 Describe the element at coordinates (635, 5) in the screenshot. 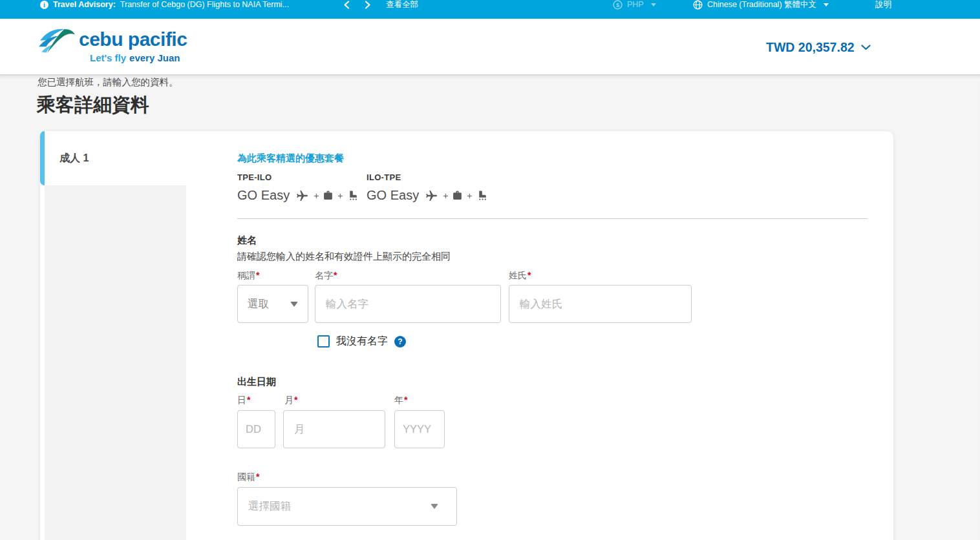

I see `currency-selector: $ PHP` at that location.